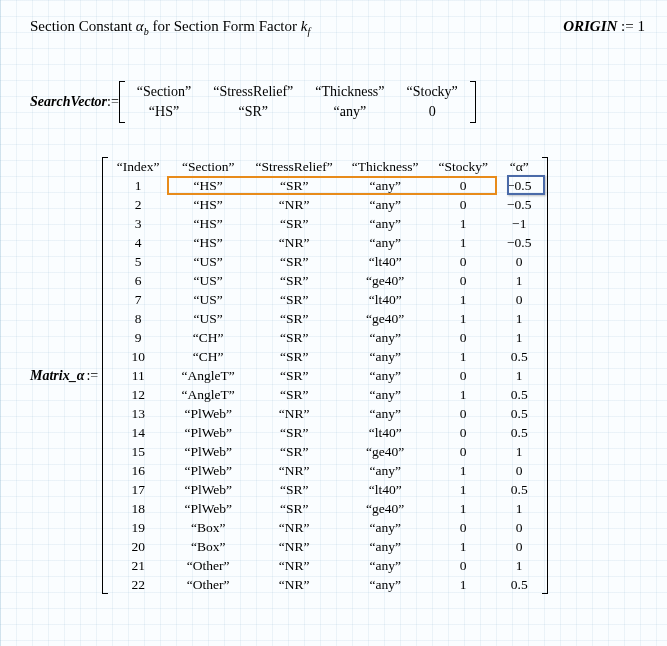  What do you see at coordinates (138, 338) in the screenshot?
I see `cell: 9` at bounding box center [138, 338].